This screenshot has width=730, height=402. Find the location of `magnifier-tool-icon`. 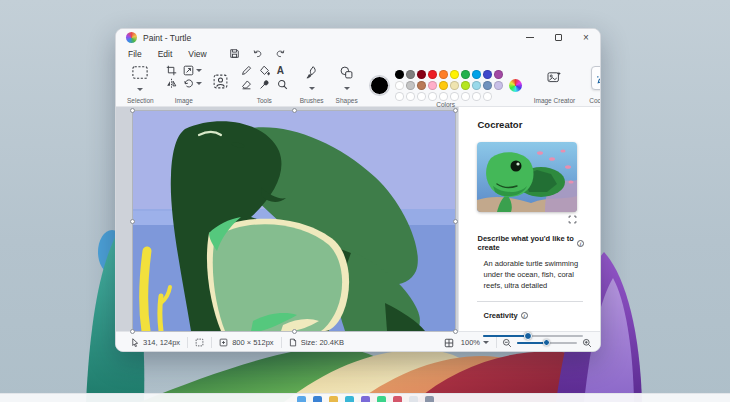

magnifier-tool-icon is located at coordinates (282, 84).